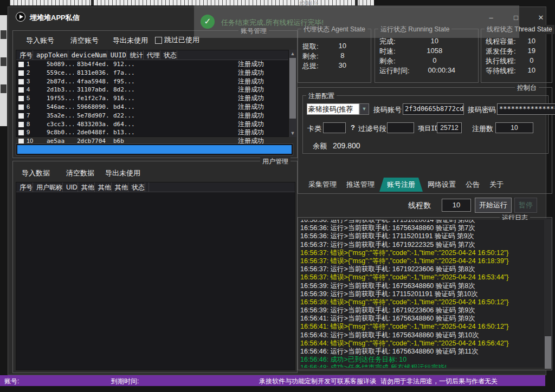 The height and width of the screenshot is (392, 555). I want to click on column-header: 统计, so click(135, 55).